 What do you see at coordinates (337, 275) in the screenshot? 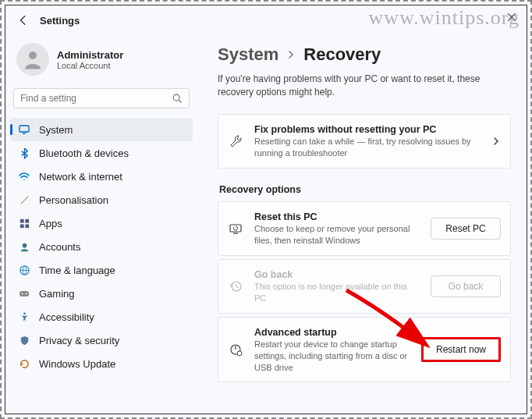
I see `card-title: Go back` at bounding box center [337, 275].